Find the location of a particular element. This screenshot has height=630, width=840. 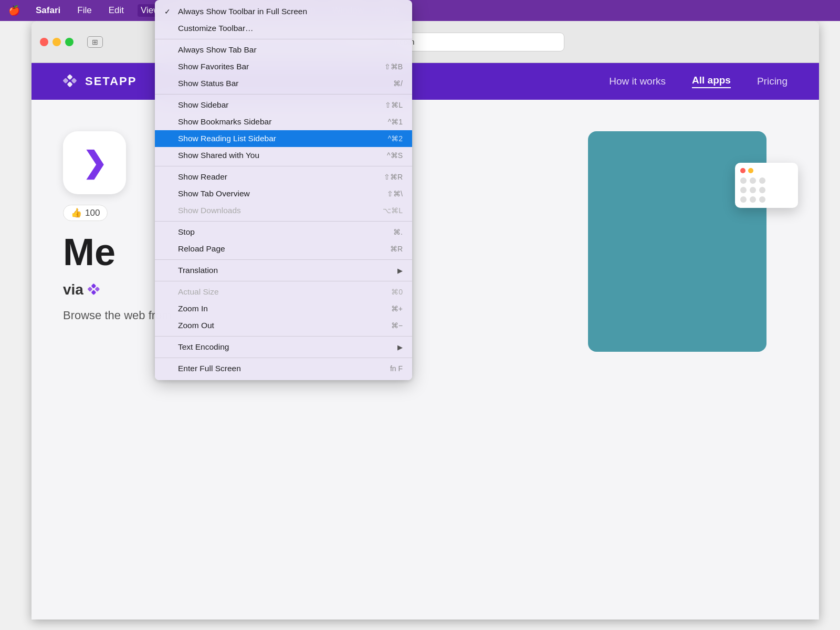

menu-item-reload-page: Reload Page ⌘R is located at coordinates (284, 249).